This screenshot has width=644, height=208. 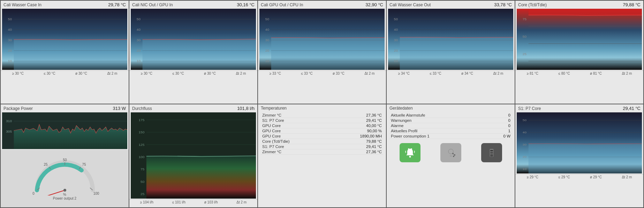 I want to click on package-power-section: Package Power 313 W 310 305, so click(x=65, y=127).